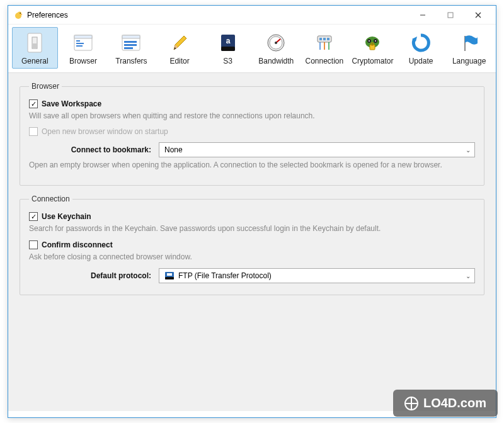 Image resolution: width=504 pixels, height=423 pixels. I want to click on connect-bookmark-select: None ⌄, so click(317, 150).